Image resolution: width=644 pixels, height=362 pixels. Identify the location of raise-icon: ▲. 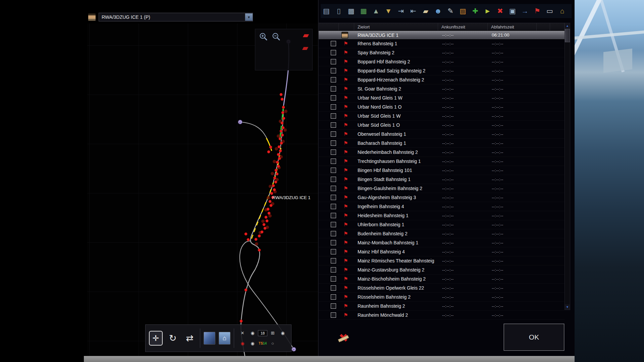
(376, 11).